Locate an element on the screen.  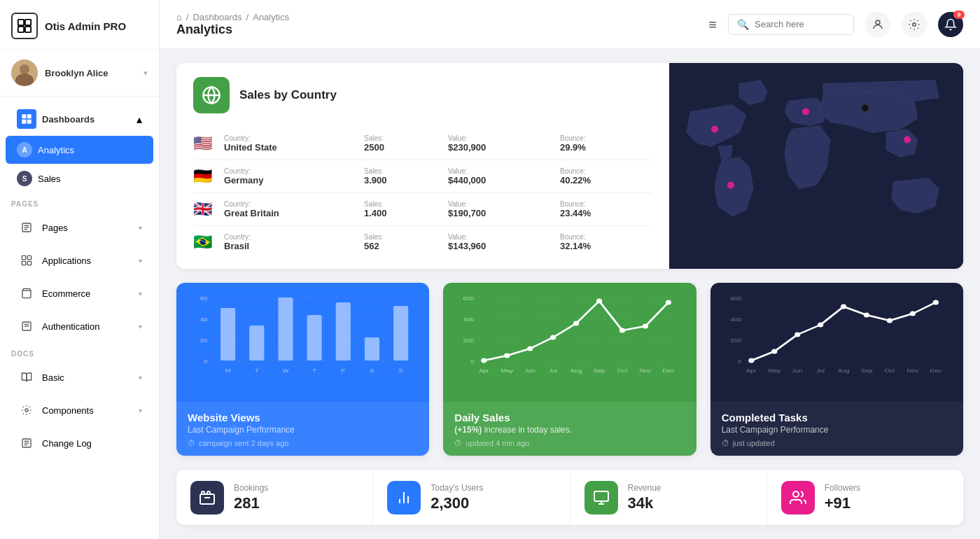
sidebar-item-basic: Basic ▾ is located at coordinates (80, 377).